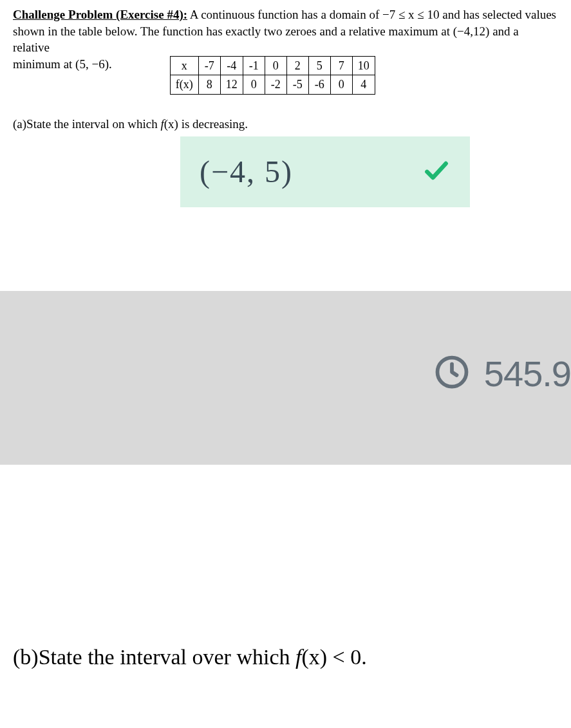  Describe the element at coordinates (209, 66) in the screenshot. I see `table-cell: -7` at that location.